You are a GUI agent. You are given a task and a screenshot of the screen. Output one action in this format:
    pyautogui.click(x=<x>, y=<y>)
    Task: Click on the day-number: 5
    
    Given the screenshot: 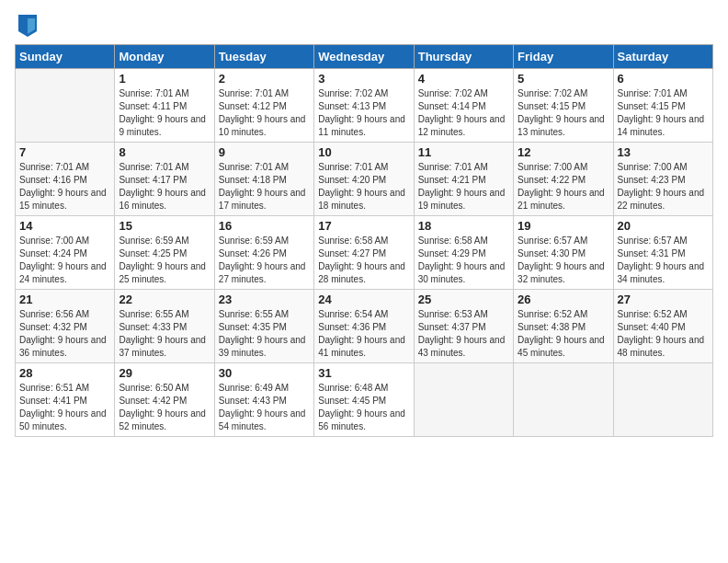 What is the action you would take?
    pyautogui.click(x=563, y=79)
    